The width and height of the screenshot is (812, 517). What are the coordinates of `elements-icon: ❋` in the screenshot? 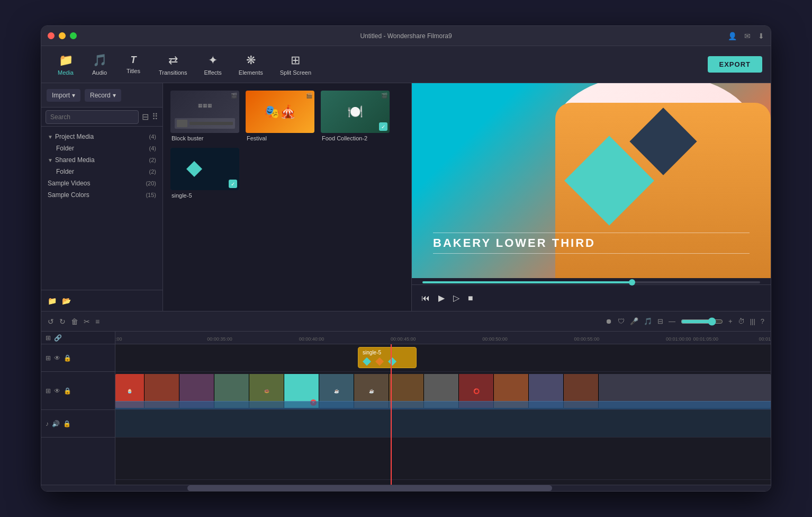 It's located at (251, 60).